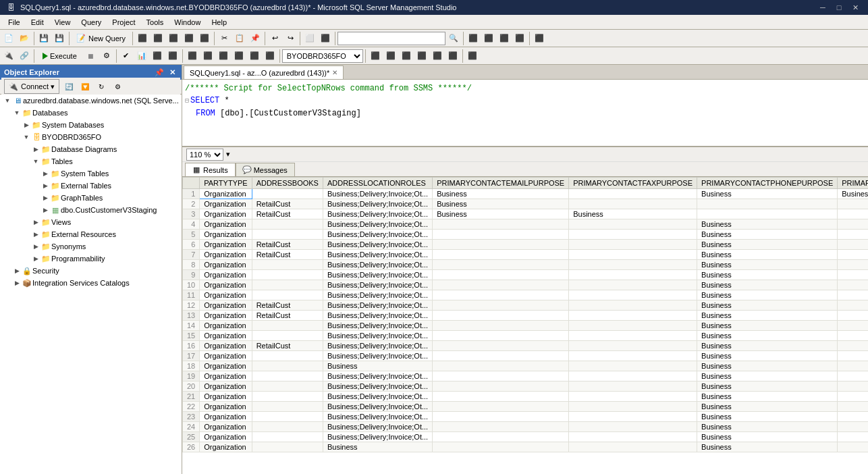 This screenshot has width=868, height=474. Describe the element at coordinates (90, 283) in the screenshot. I see `tree-item-integrationservices: ▶ 📦 Integration Services Catalogs` at that location.